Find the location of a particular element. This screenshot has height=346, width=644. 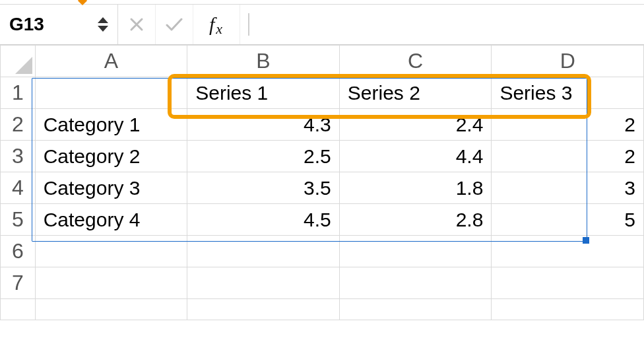

column-header-c: C is located at coordinates (416, 61).